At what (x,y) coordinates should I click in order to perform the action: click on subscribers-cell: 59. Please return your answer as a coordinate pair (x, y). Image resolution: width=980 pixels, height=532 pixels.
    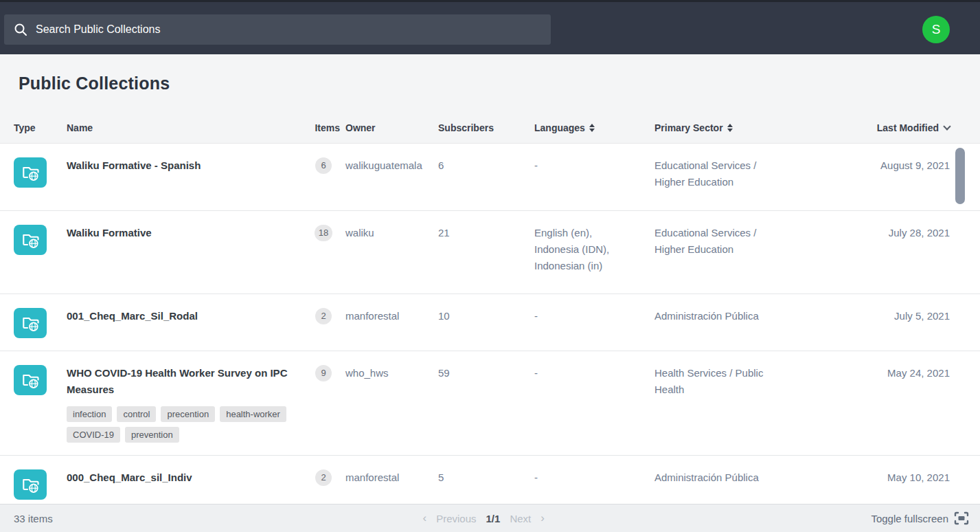
    Looking at the image, I should click on (486, 404).